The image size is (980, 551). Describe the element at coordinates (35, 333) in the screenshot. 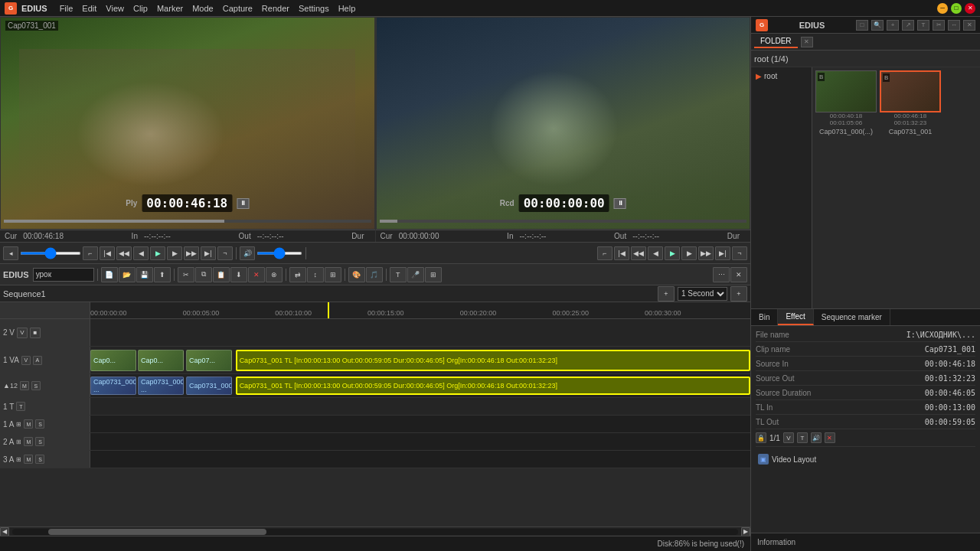

I see `track-2v-toggle: ■` at that location.